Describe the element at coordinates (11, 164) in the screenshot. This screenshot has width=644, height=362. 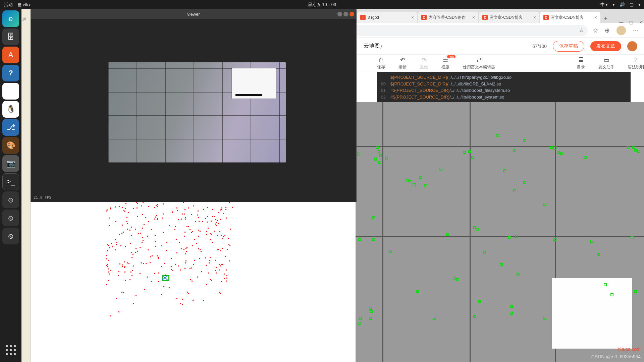
I see `launcher-screenshot: 📷` at that location.